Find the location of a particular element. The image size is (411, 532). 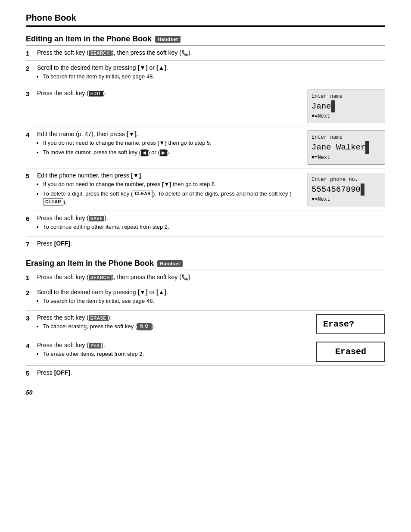

erase-step-4: 4 Press the soft key (YES). To erase oth… is located at coordinates (206, 352).